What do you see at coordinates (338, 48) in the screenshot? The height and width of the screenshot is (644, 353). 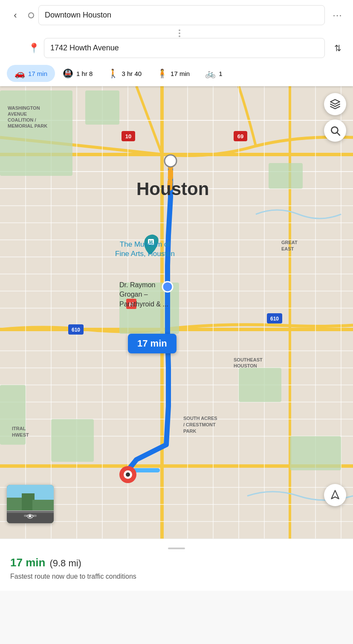 I see `swap-directions-button: ⇅` at bounding box center [338, 48].